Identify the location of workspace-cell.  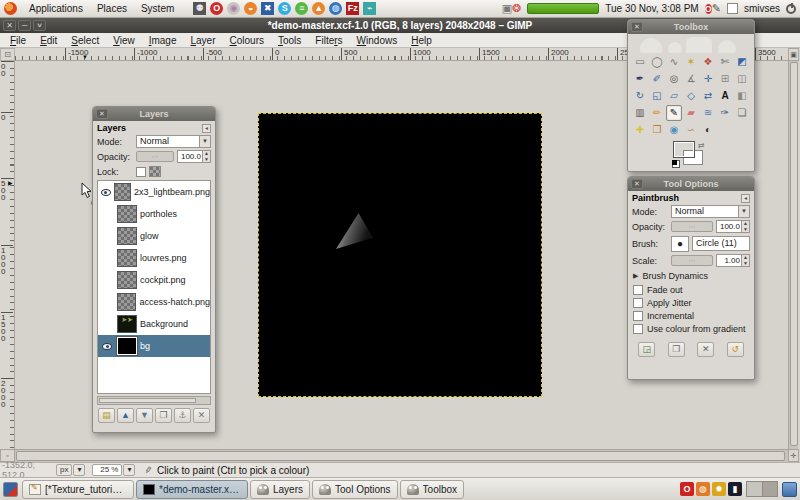
(770, 489).